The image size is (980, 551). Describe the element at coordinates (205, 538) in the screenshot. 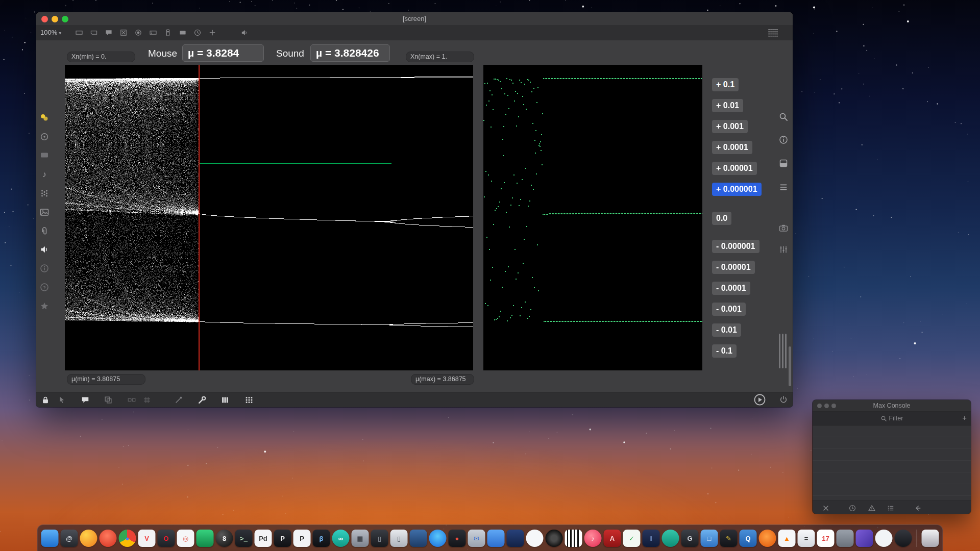

I see `dock-icon-green-app` at that location.